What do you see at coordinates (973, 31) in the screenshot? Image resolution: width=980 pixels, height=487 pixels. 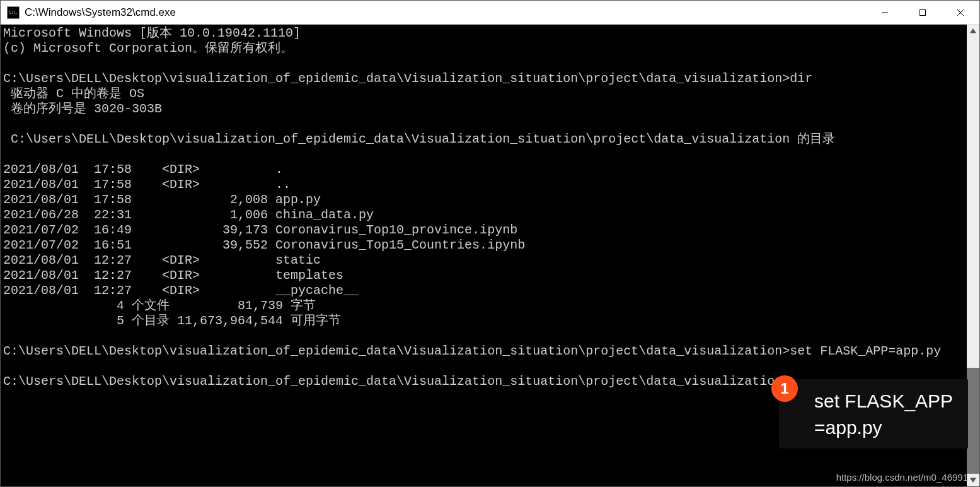 I see `scroll-up-button` at bounding box center [973, 31].